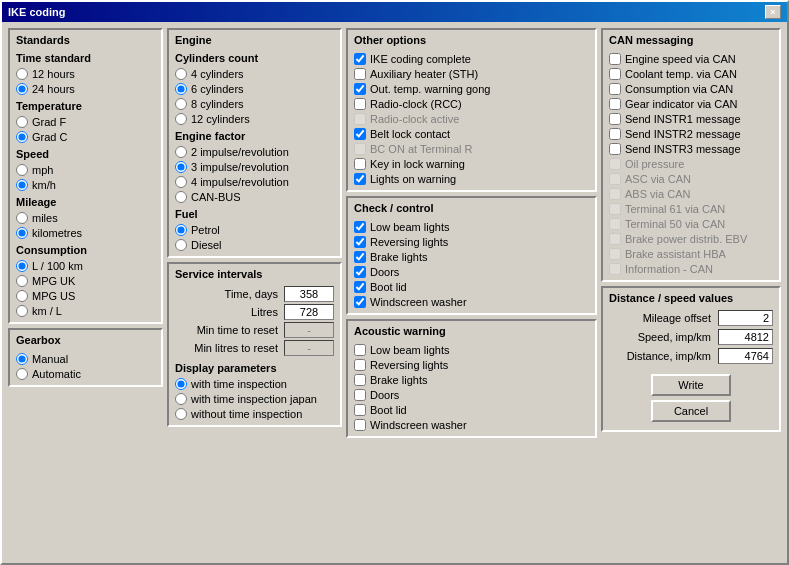 This screenshot has height=565, width=789. What do you see at coordinates (615, 59) in the screenshot?
I see `can-engine-speed-checkbox` at bounding box center [615, 59].